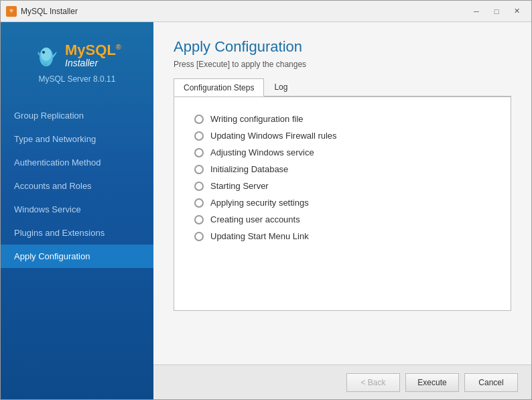  Describe the element at coordinates (342, 47) in the screenshot. I see `page-title: Apply Configuration` at that location.